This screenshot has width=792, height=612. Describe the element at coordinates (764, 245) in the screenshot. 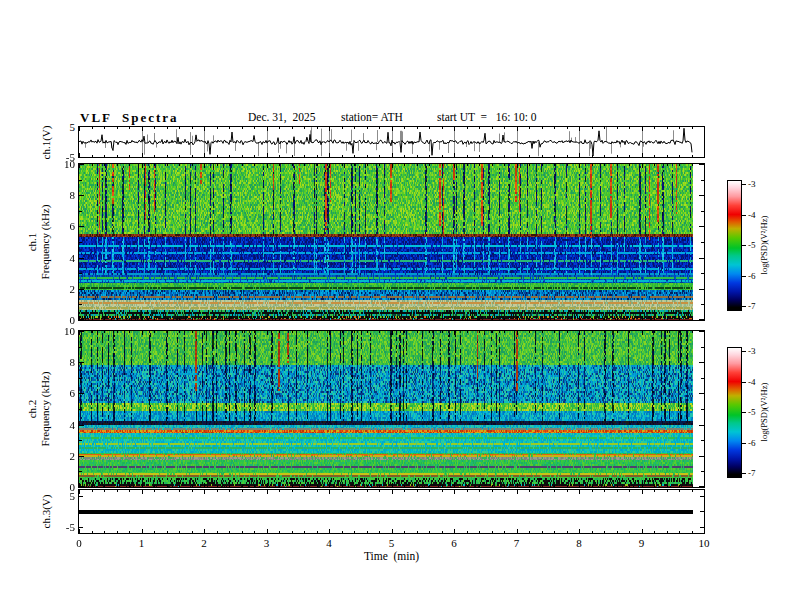

I see `colorbar-ch1-label: log(PSD)(V²/Hz)` at that location.